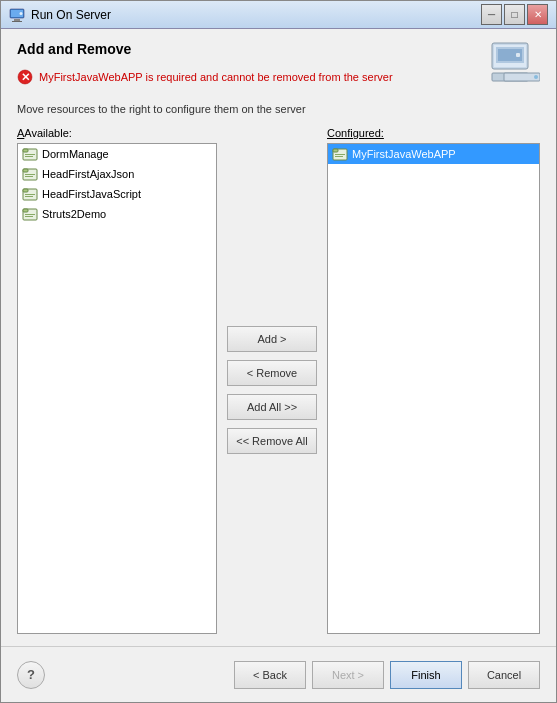  Describe the element at coordinates (17, 15) in the screenshot. I see `dialog-icon` at that location.